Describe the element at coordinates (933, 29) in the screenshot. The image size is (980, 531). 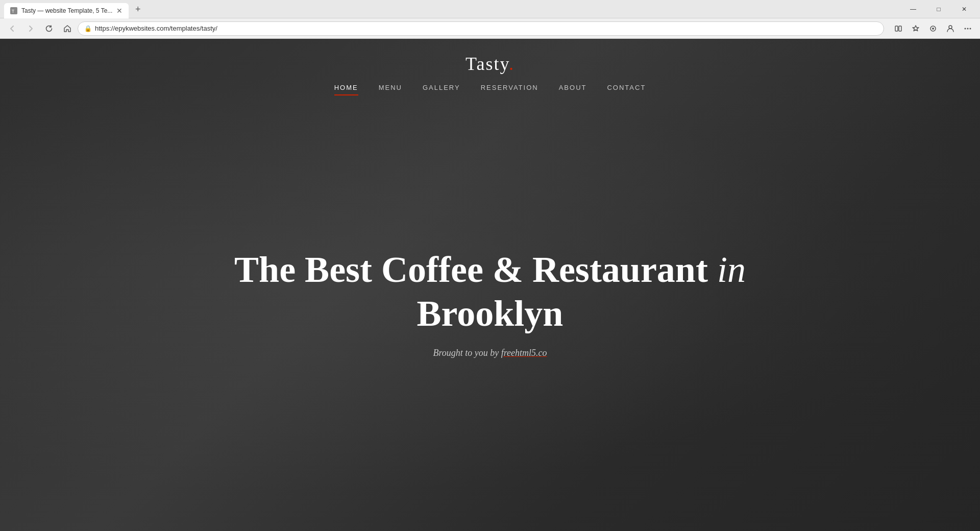
I see `toolbar-actions` at that location.